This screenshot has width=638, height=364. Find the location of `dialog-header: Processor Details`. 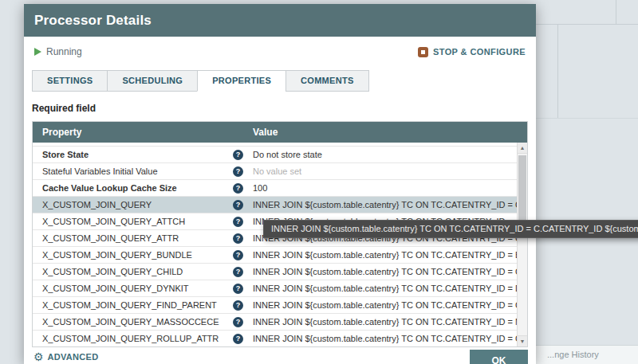

dialog-header: Processor Details is located at coordinates (280, 21).